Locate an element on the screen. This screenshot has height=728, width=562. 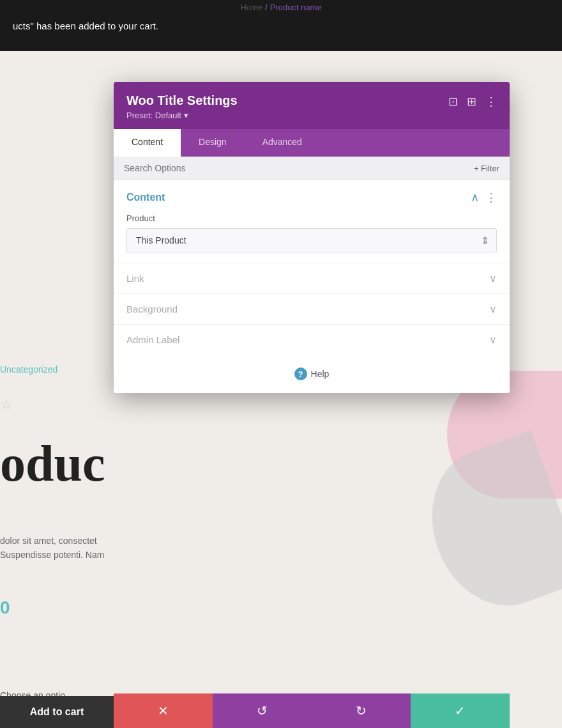
notification-text: ucts" has been added to your cart. is located at coordinates (86, 26).